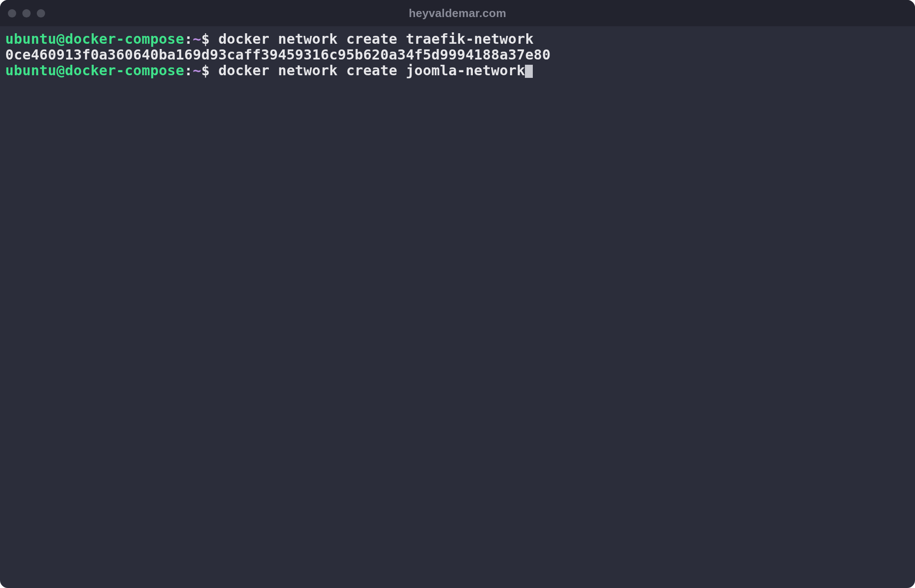  I want to click on command-text: docker network create joomla-network, so click(367, 70).